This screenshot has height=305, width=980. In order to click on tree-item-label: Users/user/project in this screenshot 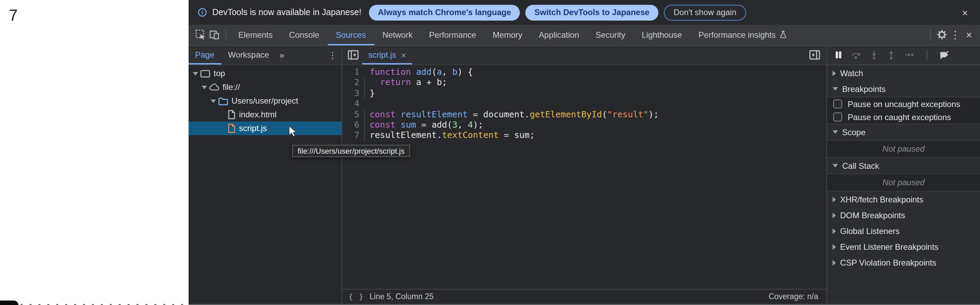, I will do `click(265, 101)`.